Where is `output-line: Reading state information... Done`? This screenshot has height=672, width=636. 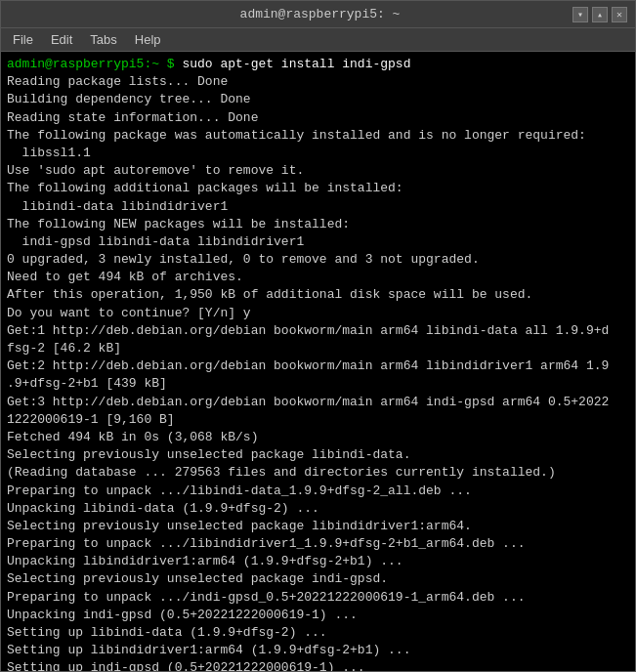 output-line: Reading state information... Done is located at coordinates (318, 118).